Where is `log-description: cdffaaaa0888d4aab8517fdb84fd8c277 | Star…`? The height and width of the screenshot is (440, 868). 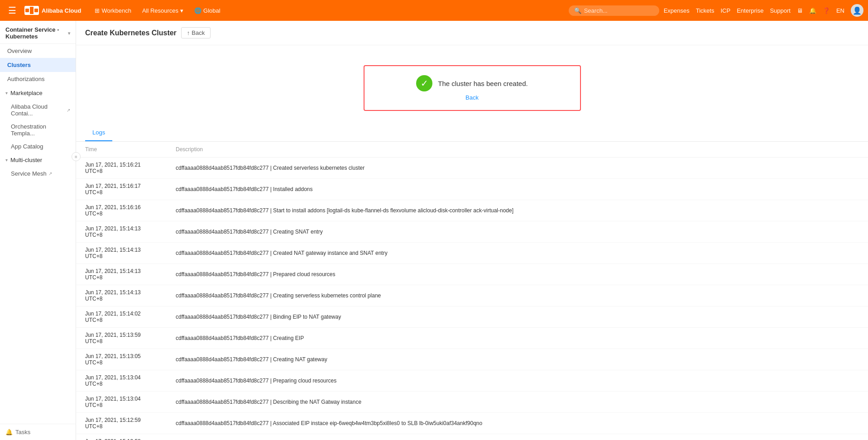
log-description: cdffaaaa0888d4aab8517fdb84fd8c277 | Star… is located at coordinates (517, 211).